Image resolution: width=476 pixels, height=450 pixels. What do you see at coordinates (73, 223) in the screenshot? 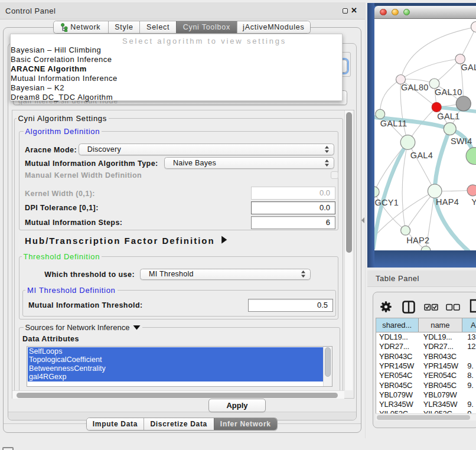
I see `mi-steps-label: Mutual Information Steps:` at bounding box center [73, 223].